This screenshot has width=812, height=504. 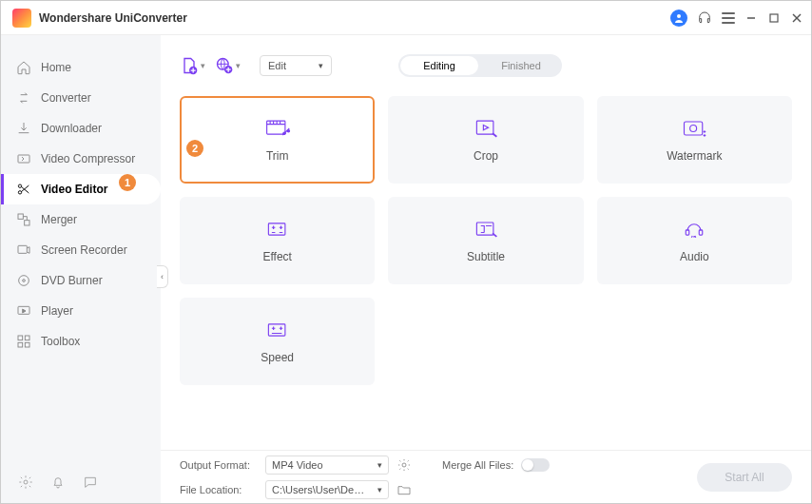 I want to click on tile-effect: Effect, so click(x=278, y=241).